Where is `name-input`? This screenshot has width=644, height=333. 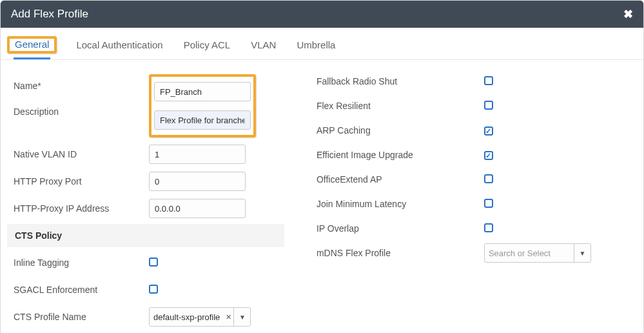
name-input is located at coordinates (202, 92).